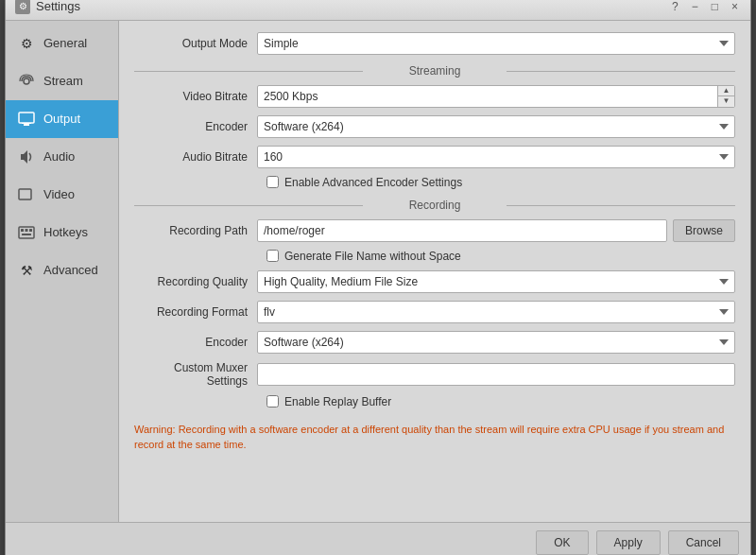  Describe the element at coordinates (338, 402) in the screenshot. I see `enable-replay-label: Enable Replay Buffer` at that location.